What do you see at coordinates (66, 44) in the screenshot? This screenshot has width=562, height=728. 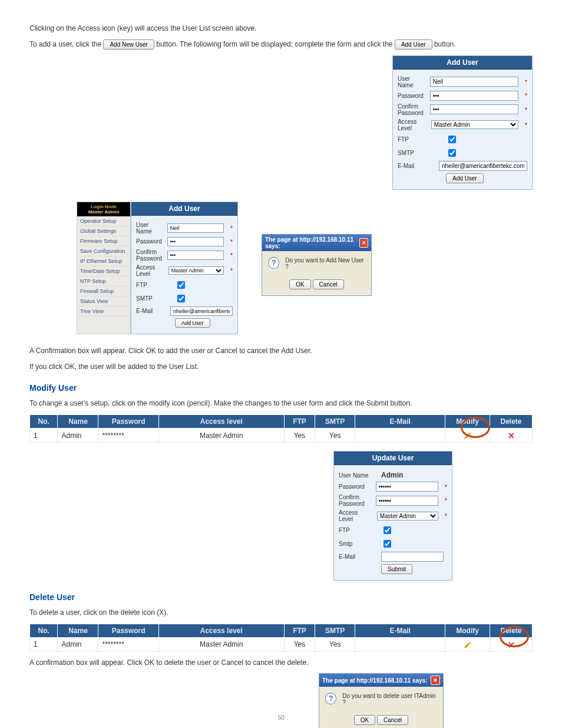 I see `intro-p2a: To add a user, click the` at bounding box center [66, 44].